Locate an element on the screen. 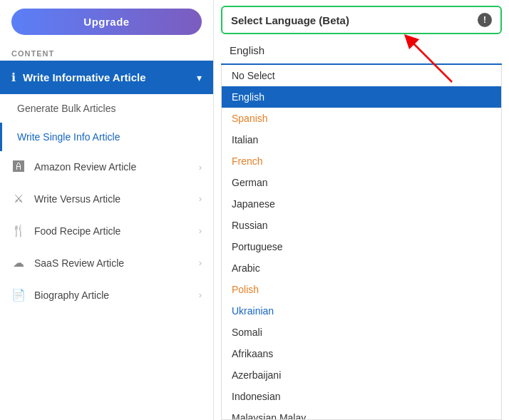 The width and height of the screenshot is (509, 420). upgrade-btn-wrap: Upgrade is located at coordinates (107, 21).